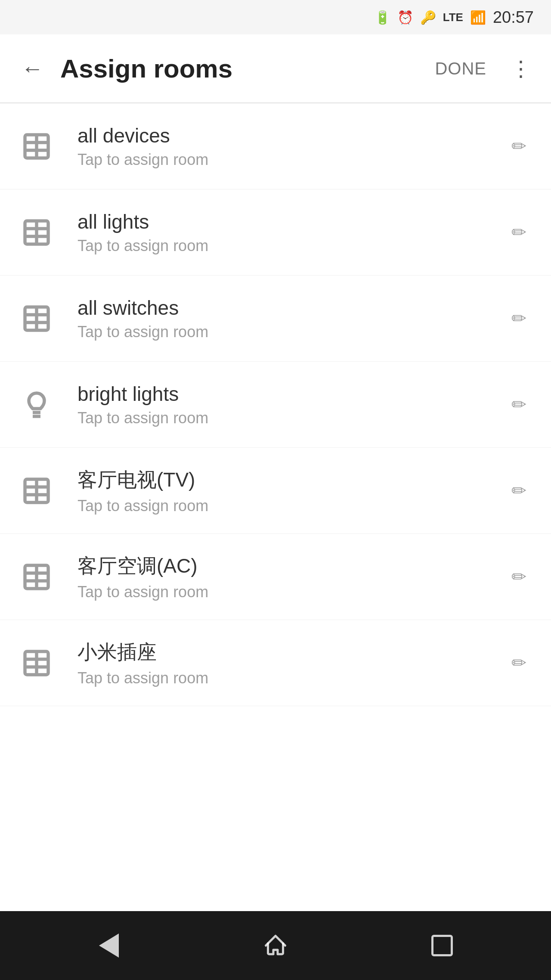  Describe the element at coordinates (291, 222) in the screenshot. I see `device-name: all lights` at that location.